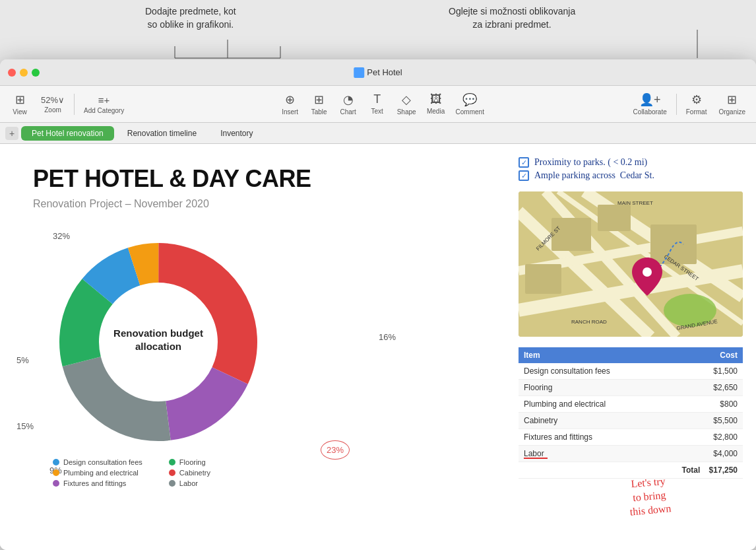 This screenshot has height=550, width=756. What do you see at coordinates (36, 73) in the screenshot?
I see `maximize-button` at bounding box center [36, 73].